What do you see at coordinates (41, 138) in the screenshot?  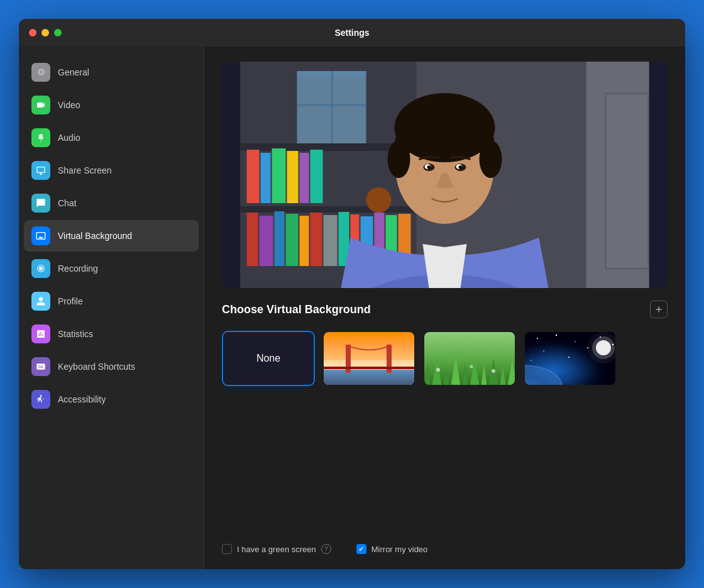 I see `audio-icon` at bounding box center [41, 138].